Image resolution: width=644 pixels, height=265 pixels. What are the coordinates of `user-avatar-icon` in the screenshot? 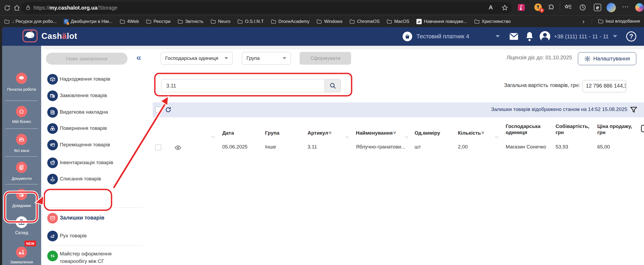 It's located at (545, 36).